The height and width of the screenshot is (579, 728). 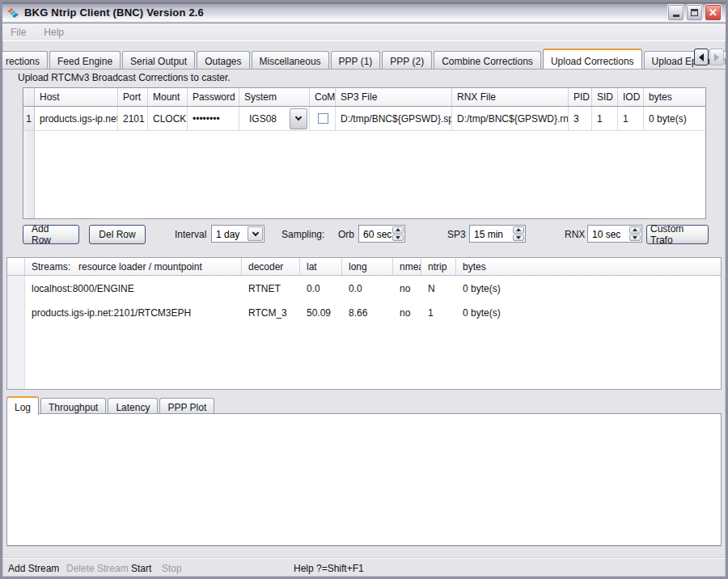 I want to click on header-com: CoM, so click(x=323, y=97).